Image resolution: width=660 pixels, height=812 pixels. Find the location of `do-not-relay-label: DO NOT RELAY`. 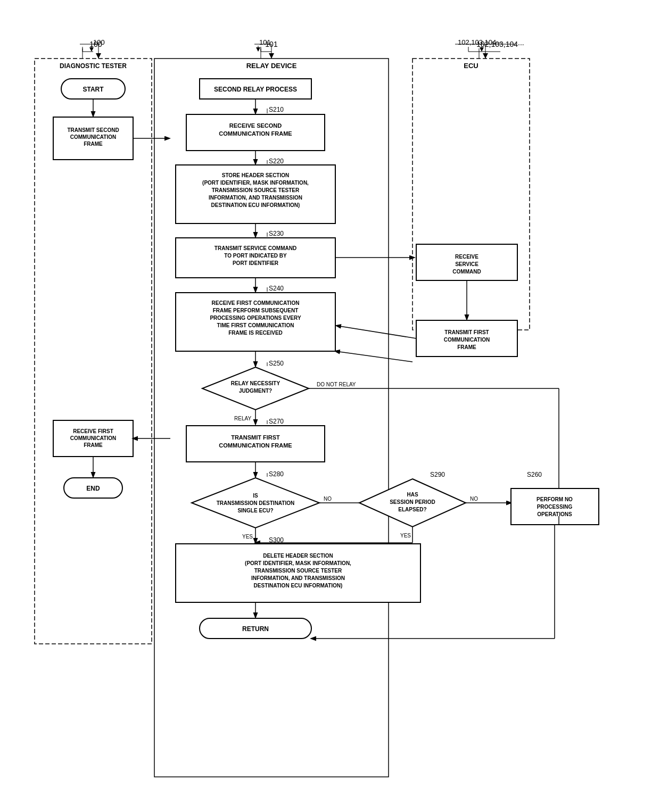

do-not-relay-label: DO NOT RELAY is located at coordinates (336, 384).